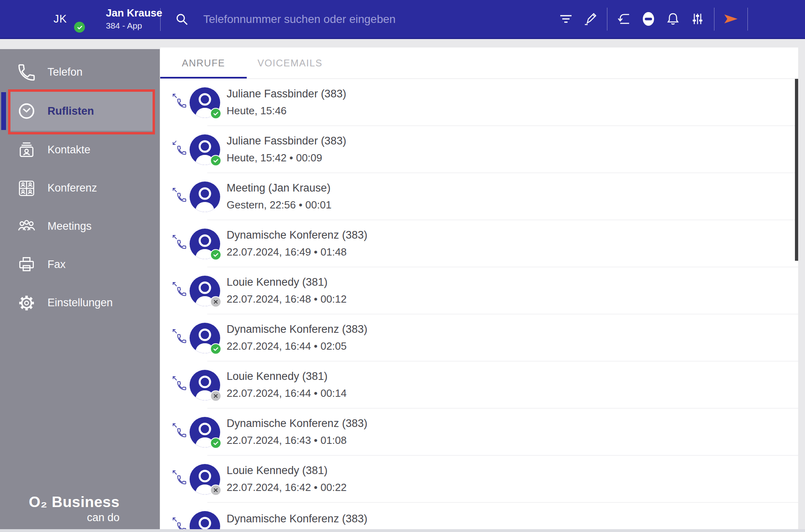 The height and width of the screenshot is (532, 805). I want to click on tab-anrufe: ANRUFE, so click(204, 63).